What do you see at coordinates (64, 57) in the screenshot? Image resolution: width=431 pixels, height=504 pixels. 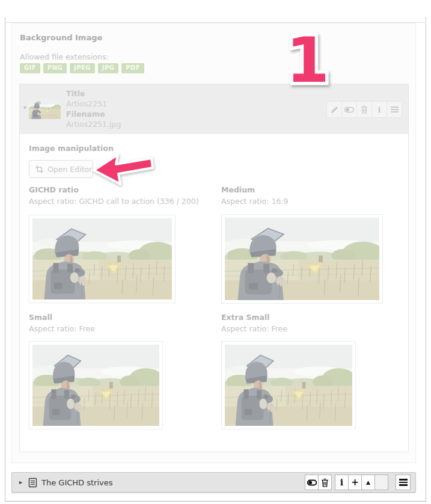 I see `allowed-extensions-label: Allowed file extensions:` at bounding box center [64, 57].